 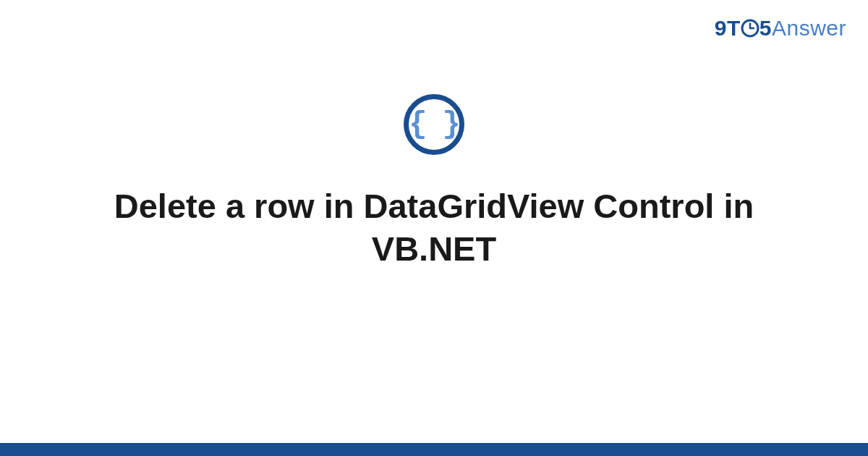 I want to click on site-logo: 9T5Answer, so click(x=780, y=28).